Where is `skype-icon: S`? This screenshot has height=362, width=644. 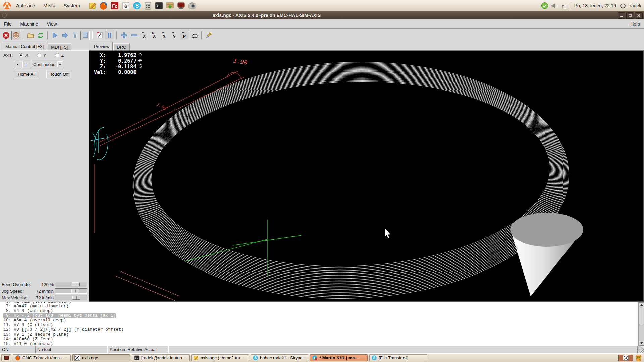
skype-icon: S is located at coordinates (137, 6).